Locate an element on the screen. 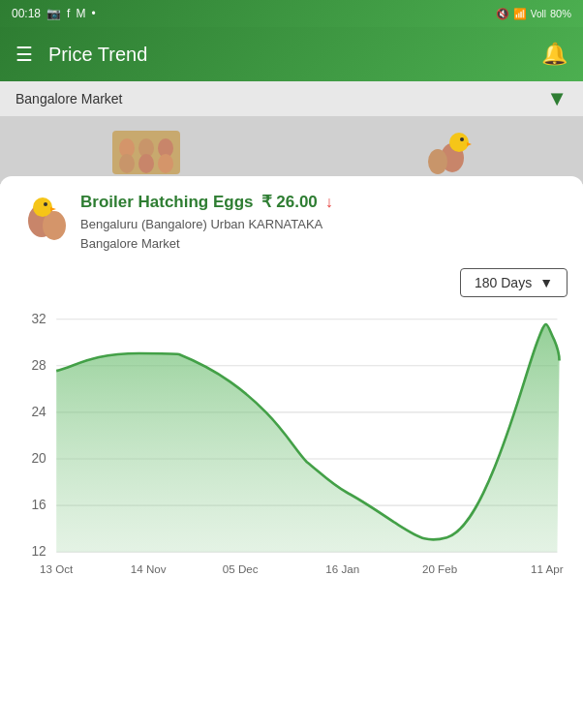 Image resolution: width=583 pixels, height=728 pixels. svg-text: 12 is located at coordinates (39, 552).